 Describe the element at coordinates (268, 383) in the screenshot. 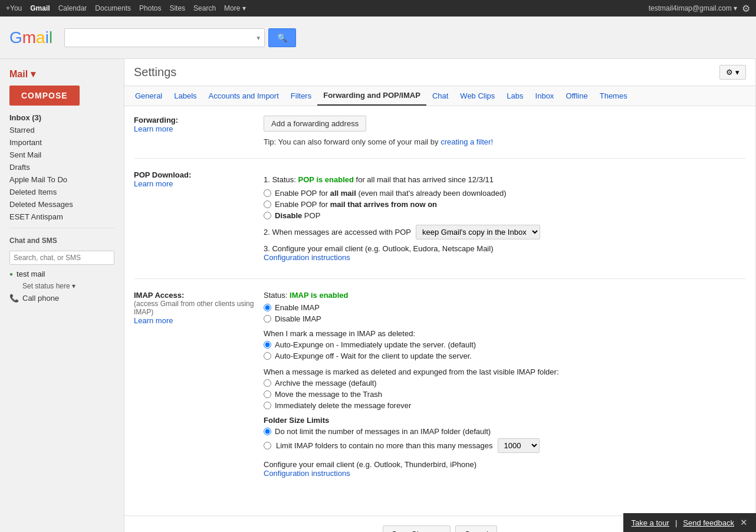

I see `imap-archive-radio` at that location.